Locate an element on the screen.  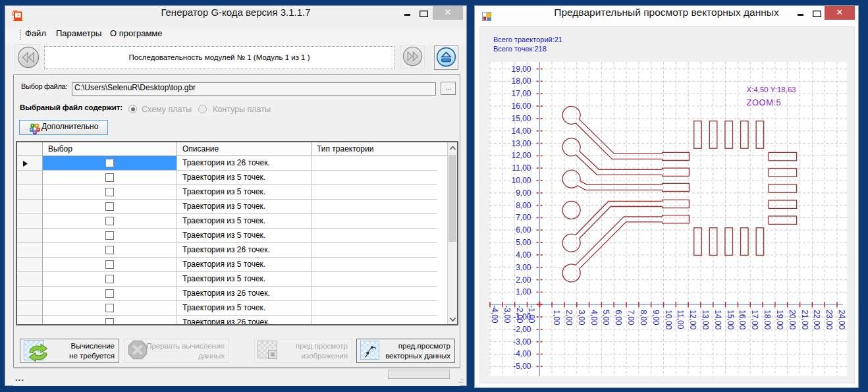
svg-text: 21,00 is located at coordinates (805, 320).